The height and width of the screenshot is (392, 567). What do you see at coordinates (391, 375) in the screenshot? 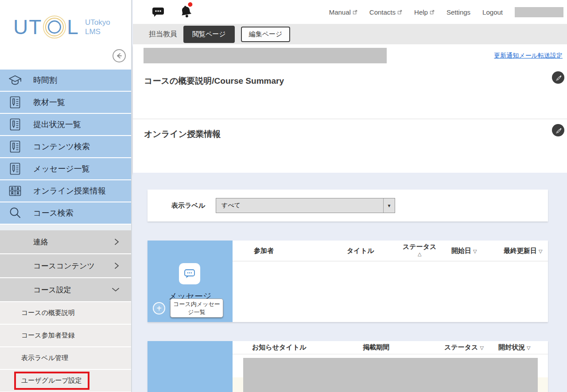
I see `notice-content-redacted` at bounding box center [391, 375].